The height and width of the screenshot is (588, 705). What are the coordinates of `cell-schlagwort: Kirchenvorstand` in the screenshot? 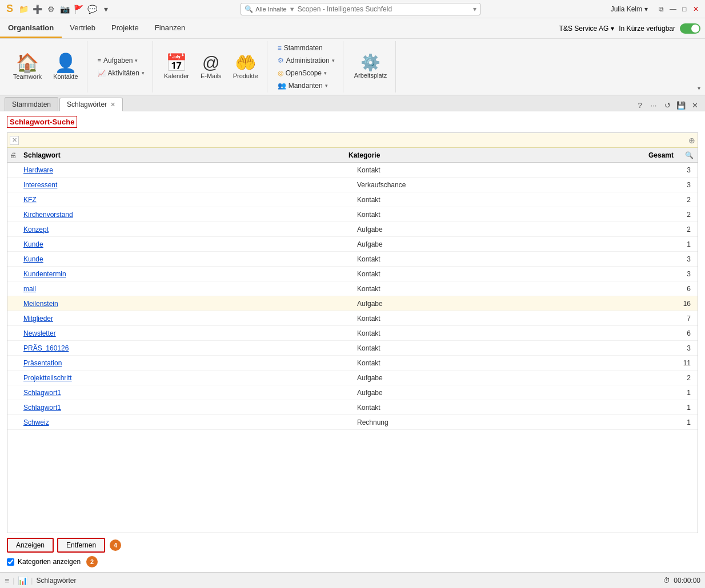 It's located at (189, 215).